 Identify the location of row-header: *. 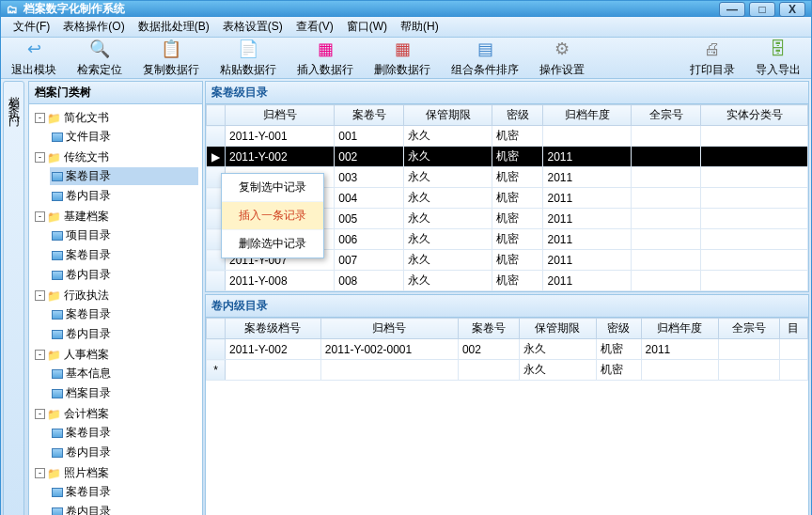
(216, 370).